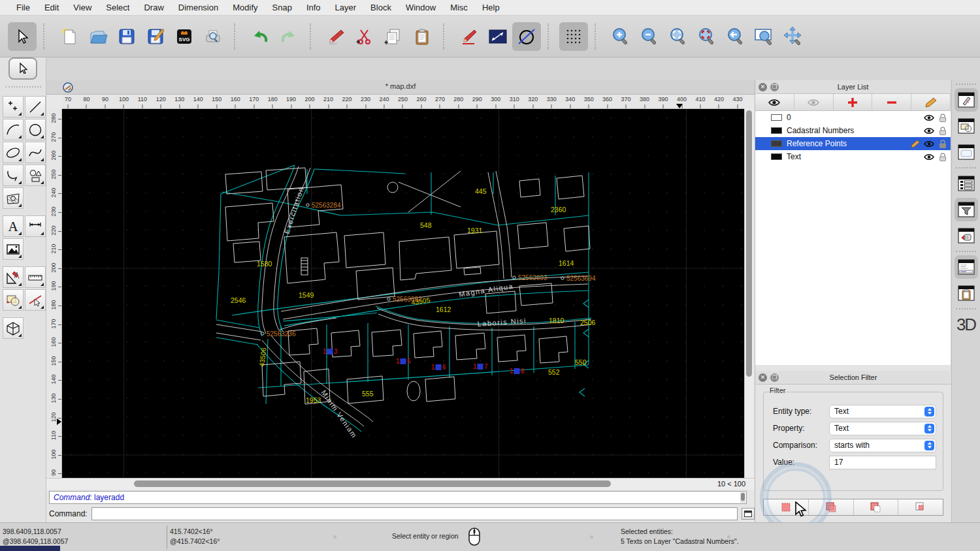 This screenshot has height=551, width=980. What do you see at coordinates (35, 277) in the screenshot?
I see `measure-tool` at bounding box center [35, 277].